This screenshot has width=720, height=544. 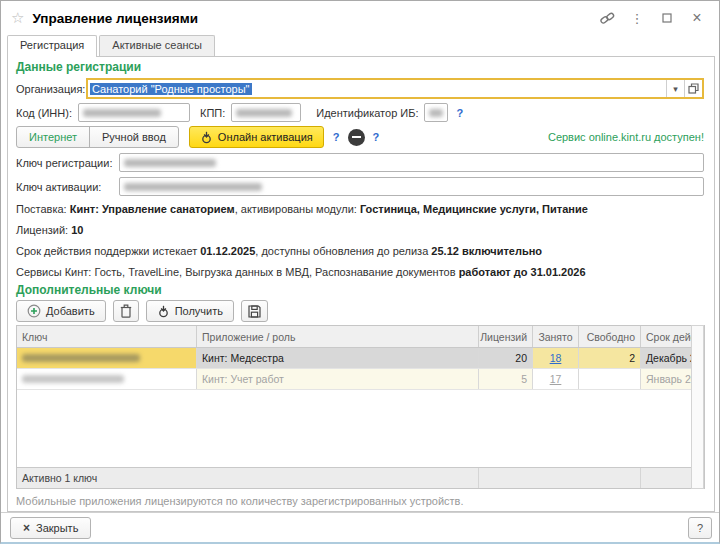 I want to click on chevron-down-icon: ▾, so click(x=675, y=88).